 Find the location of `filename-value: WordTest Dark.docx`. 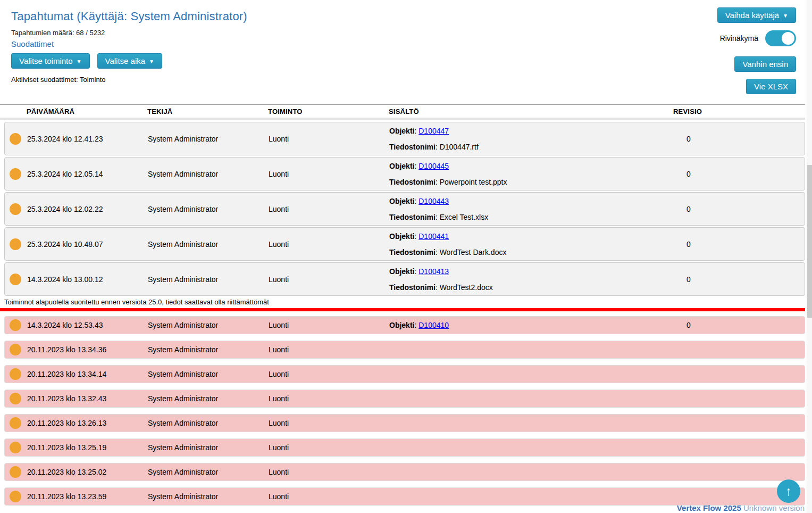

filename-value: WordTest Dark.docx is located at coordinates (473, 252).